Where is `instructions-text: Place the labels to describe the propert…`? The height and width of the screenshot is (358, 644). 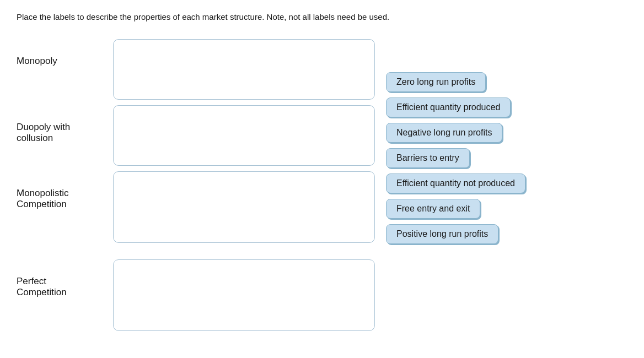
instructions-text: Place the labels to describe the propert… is located at coordinates (322, 17).